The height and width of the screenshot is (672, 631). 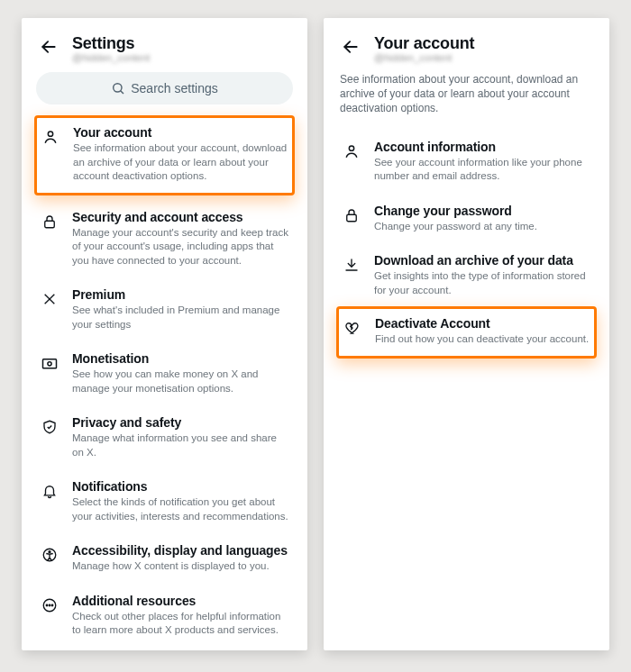 I want to click on key-icon, so click(x=352, y=215).